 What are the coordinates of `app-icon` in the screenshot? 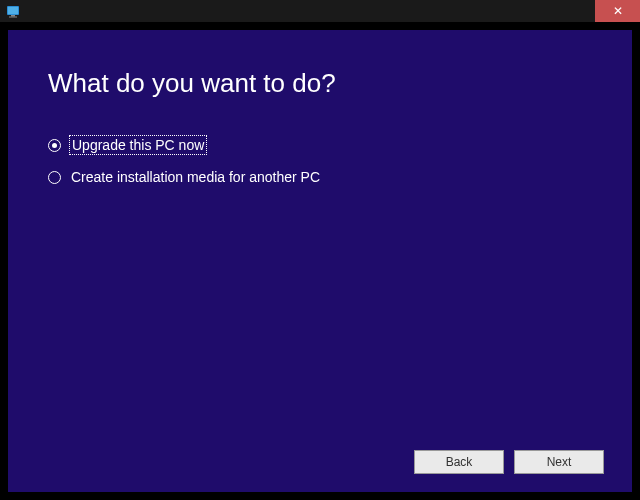 It's located at (13, 11).